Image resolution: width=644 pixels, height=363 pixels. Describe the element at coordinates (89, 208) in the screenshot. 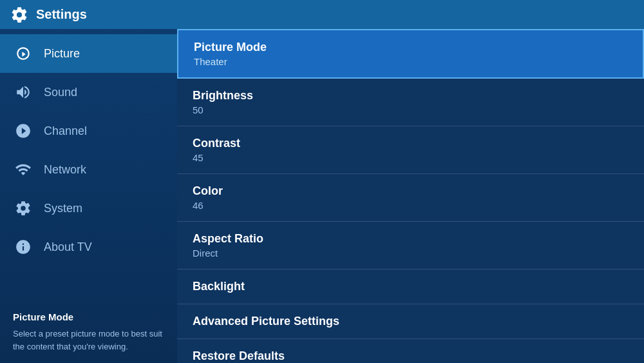

I see `sidebar-item-system: System` at that location.